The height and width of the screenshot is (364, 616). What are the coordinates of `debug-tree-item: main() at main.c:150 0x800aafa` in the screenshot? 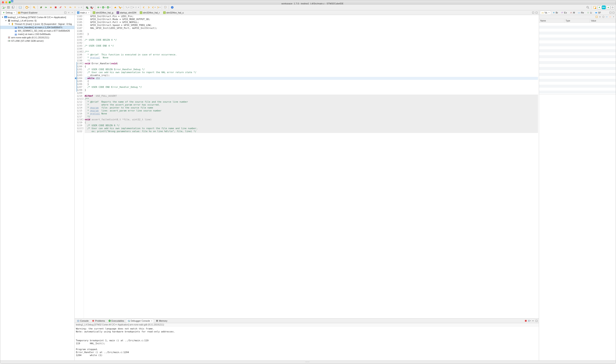 It's located at (37, 34).